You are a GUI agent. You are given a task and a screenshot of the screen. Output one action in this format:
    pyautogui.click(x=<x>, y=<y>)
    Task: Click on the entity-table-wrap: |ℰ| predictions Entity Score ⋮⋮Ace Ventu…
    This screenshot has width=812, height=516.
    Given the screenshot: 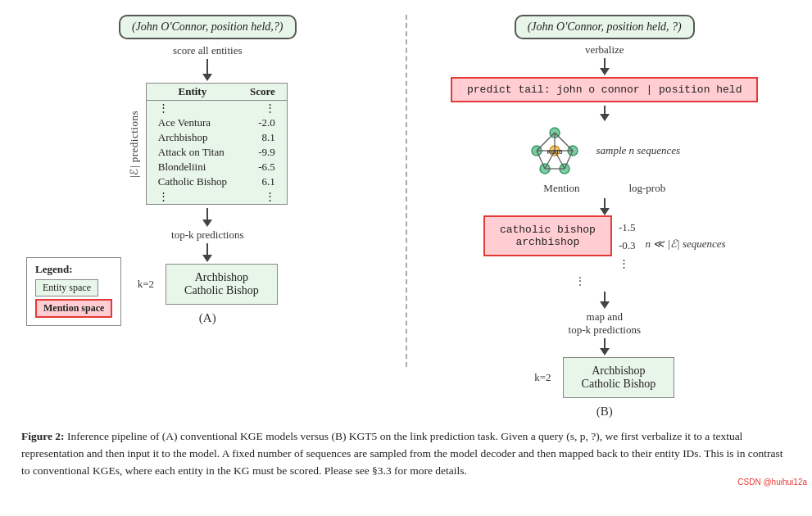 What is the action you would take?
    pyautogui.click(x=208, y=144)
    